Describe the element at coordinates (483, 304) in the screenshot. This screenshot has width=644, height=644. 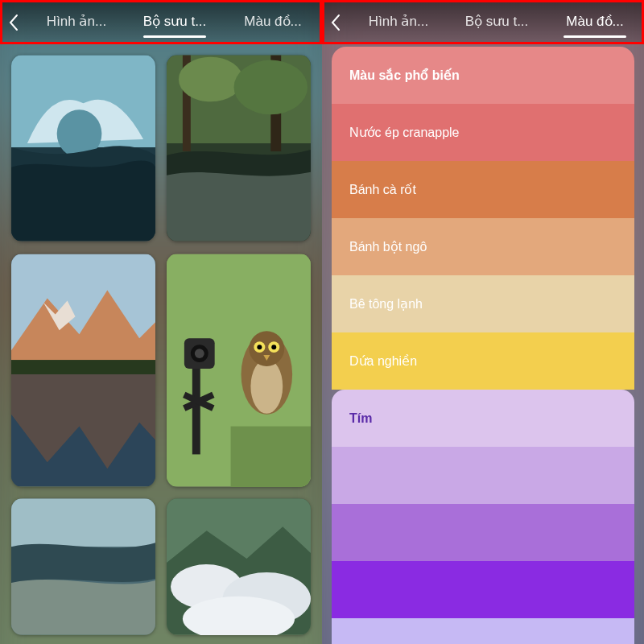
I see `color-option: Bê tông lạnh` at that location.